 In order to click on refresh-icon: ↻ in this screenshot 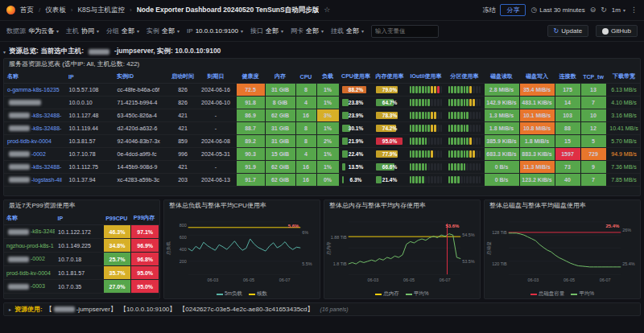, I will do `click(604, 10)`.